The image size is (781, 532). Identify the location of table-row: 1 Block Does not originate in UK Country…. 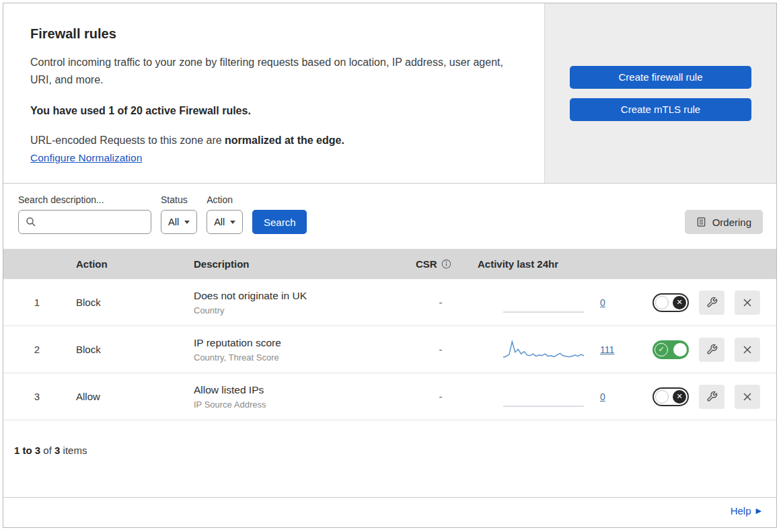
(390, 303).